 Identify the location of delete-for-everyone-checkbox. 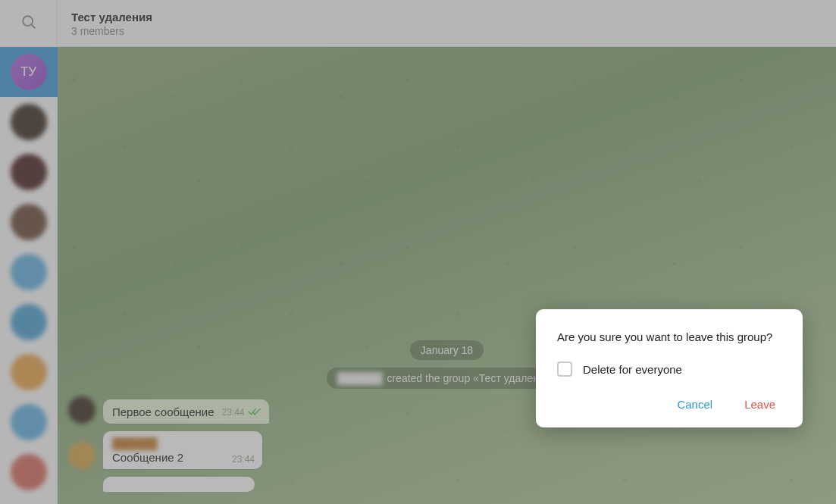
(565, 369).